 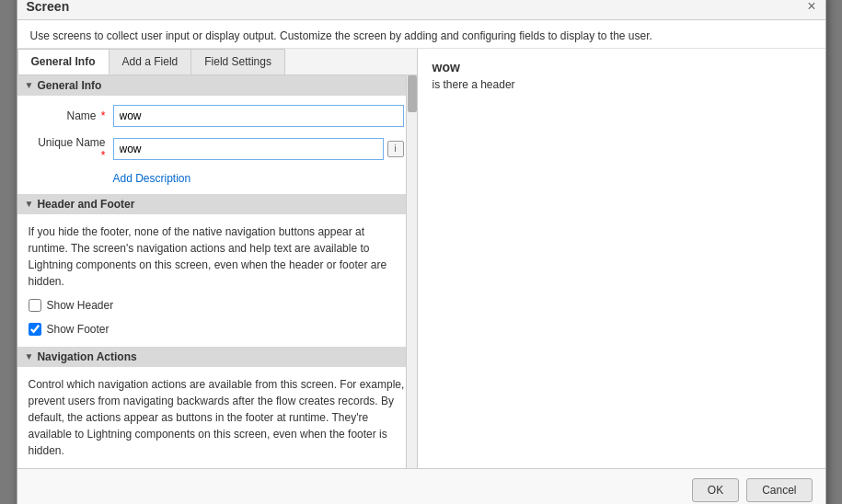 What do you see at coordinates (81, 305) in the screenshot?
I see `show-header-label: Show Header` at bounding box center [81, 305].